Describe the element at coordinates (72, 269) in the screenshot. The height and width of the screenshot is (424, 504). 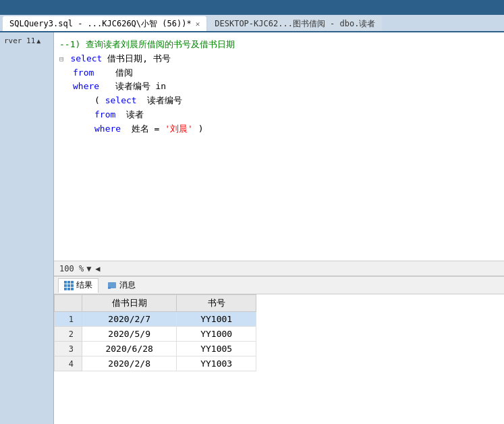
I see `zoom-value: 100 %` at that location.